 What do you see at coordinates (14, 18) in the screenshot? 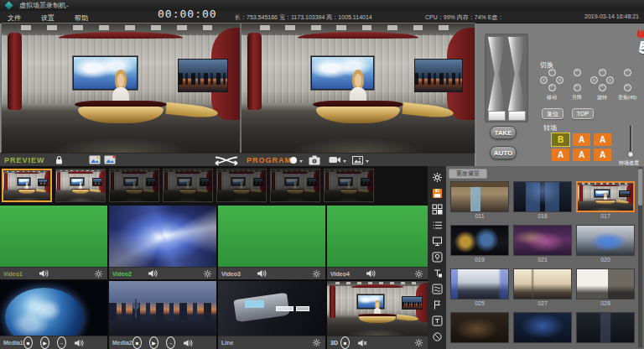
I see `menu-item: 文件` at bounding box center [14, 18].